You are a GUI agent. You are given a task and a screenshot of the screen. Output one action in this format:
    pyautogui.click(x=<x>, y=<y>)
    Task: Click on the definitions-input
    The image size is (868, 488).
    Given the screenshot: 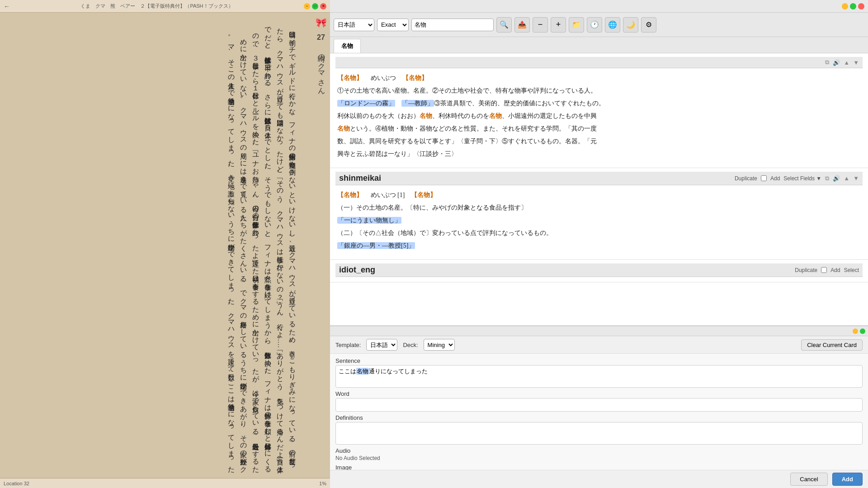 What is the action you would take?
    pyautogui.click(x=599, y=433)
    